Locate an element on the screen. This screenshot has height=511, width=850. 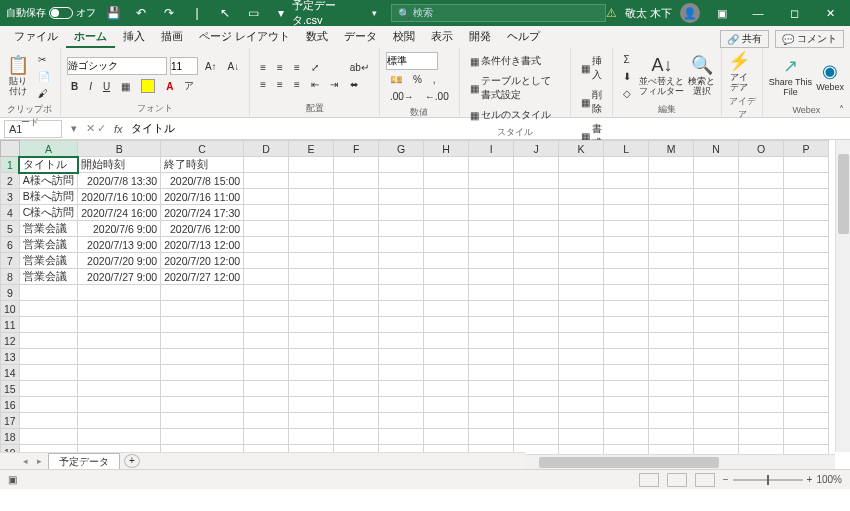
align-bottom-button: ≡ is located at coordinates (297, 68).